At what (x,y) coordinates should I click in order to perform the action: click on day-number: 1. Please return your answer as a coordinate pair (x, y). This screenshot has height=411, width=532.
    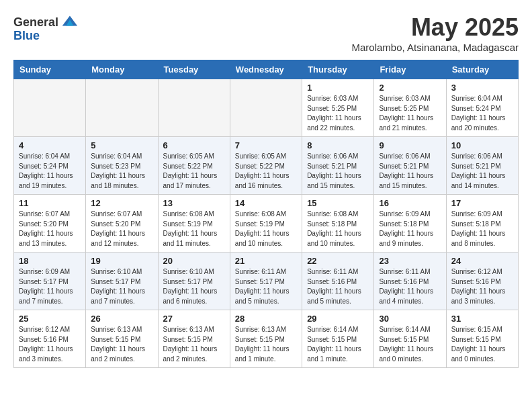
    Looking at the image, I should click on (338, 87).